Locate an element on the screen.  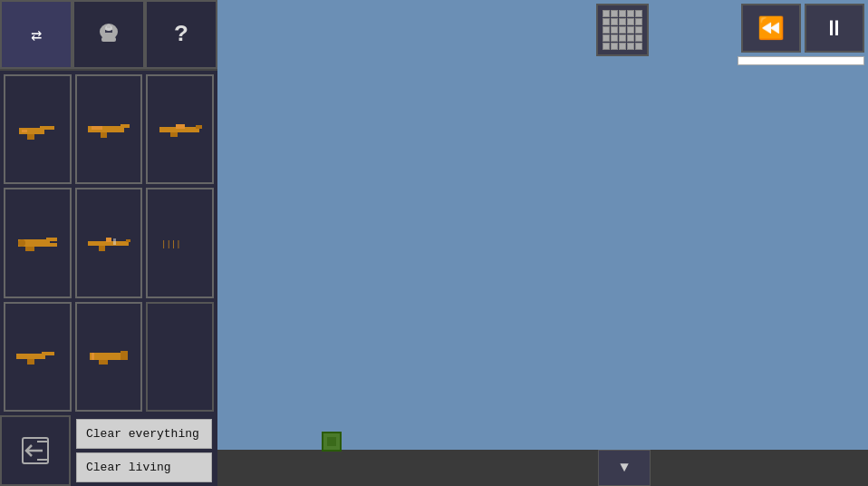
weapon-icon-text: |||| is located at coordinates (180, 243).